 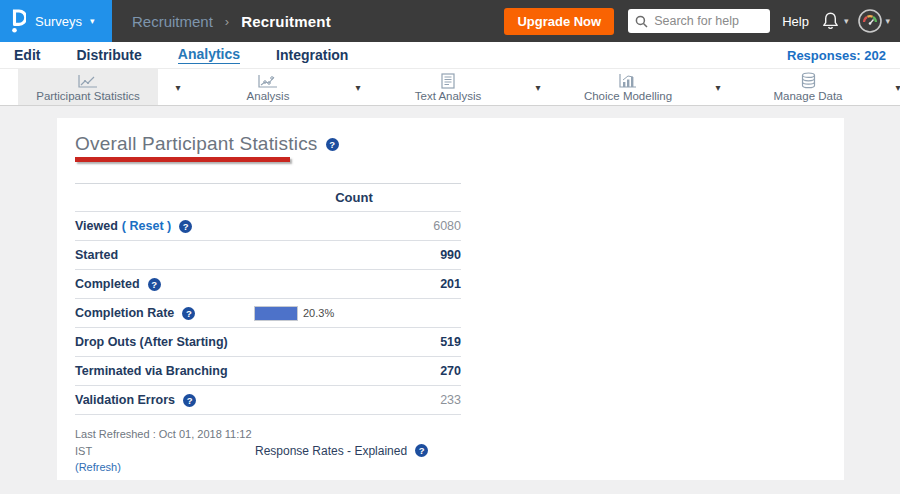 I want to click on account-menu: ▾, so click(x=874, y=21).